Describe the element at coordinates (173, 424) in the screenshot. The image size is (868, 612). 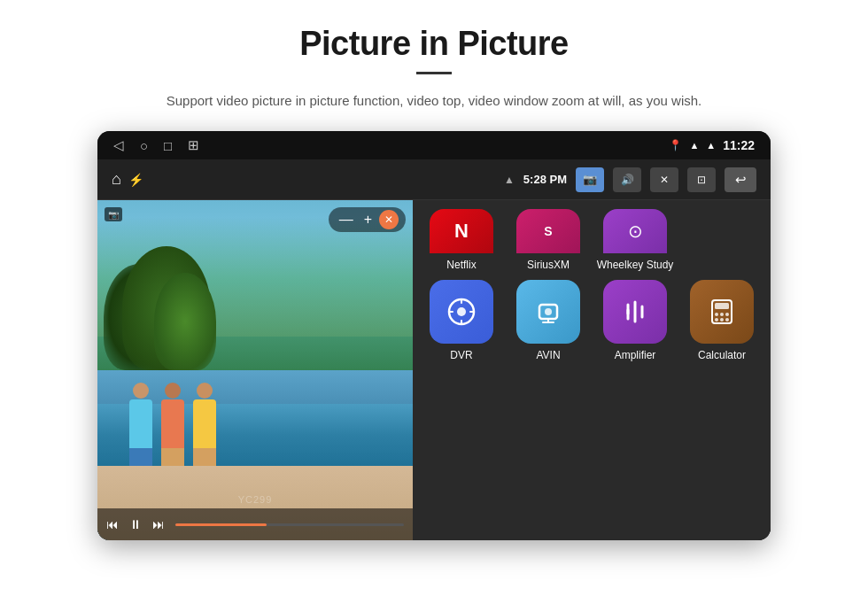
I see `people-layer` at that location.